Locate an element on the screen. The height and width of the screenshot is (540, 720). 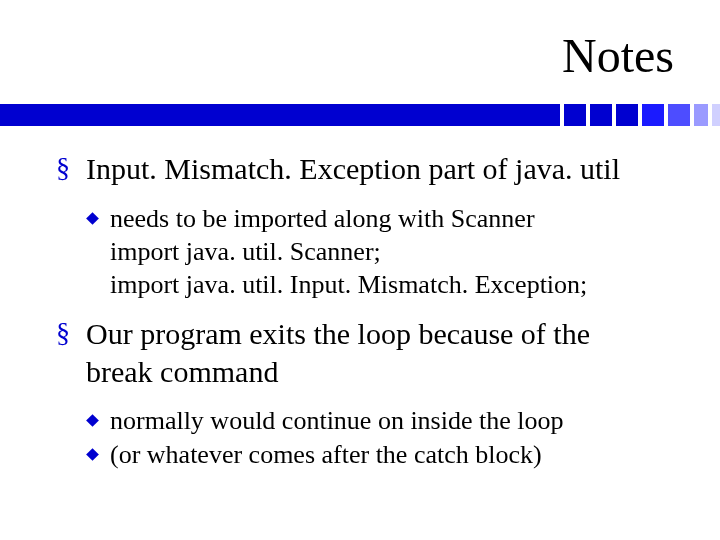
bullet-text: needs to be imported along with Scanner is located at coordinates (322, 218).